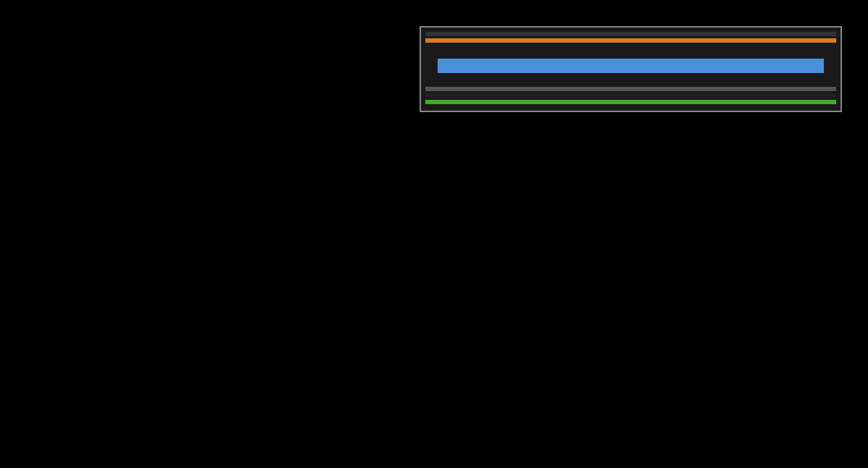  Describe the element at coordinates (430, 66) in the screenshot. I see `mem-controllers-left` at that location.